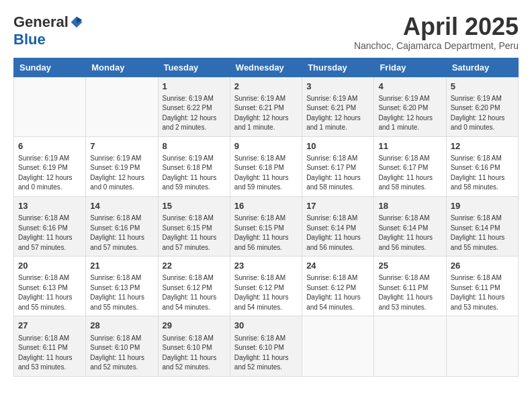 This screenshot has width=532, height=411. Describe the element at coordinates (482, 87) in the screenshot. I see `day-number: 5` at that location.